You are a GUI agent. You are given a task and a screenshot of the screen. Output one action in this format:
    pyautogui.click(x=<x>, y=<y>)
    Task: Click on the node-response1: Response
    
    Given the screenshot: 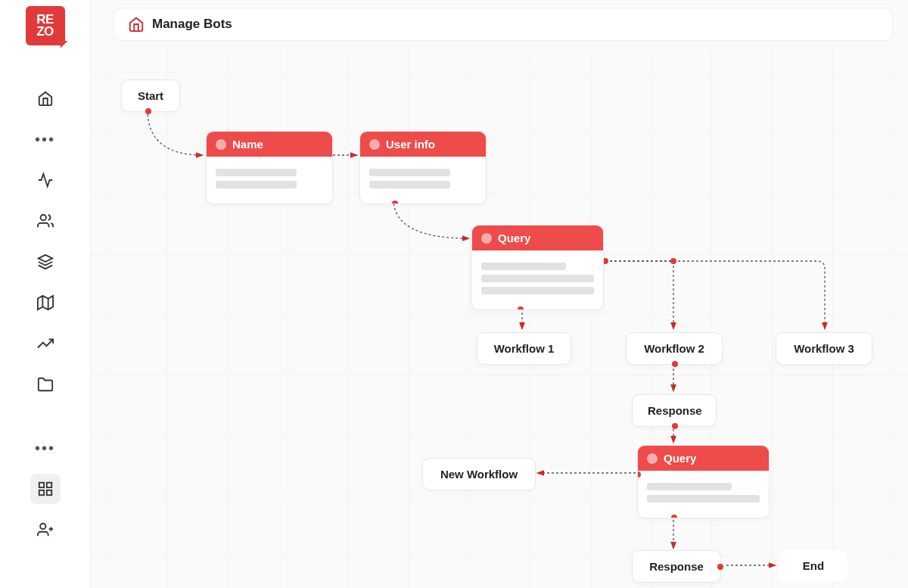 What is the action you would take?
    pyautogui.click(x=674, y=410)
    